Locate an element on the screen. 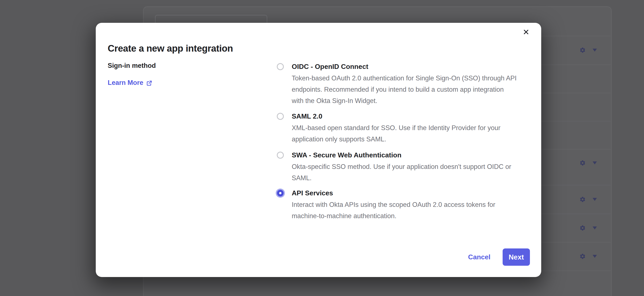  learn-more-link: Learn More is located at coordinates (130, 83).